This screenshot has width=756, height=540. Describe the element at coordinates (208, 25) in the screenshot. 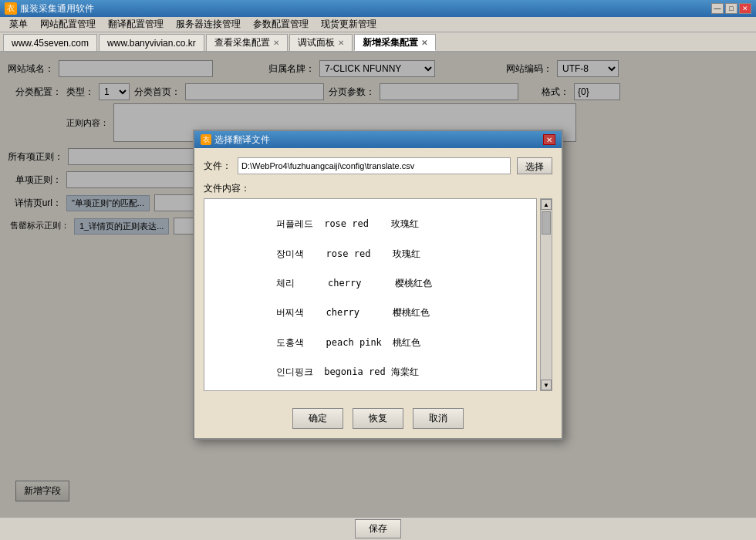

I see `menu-item-server: 服务器连接管理` at that location.